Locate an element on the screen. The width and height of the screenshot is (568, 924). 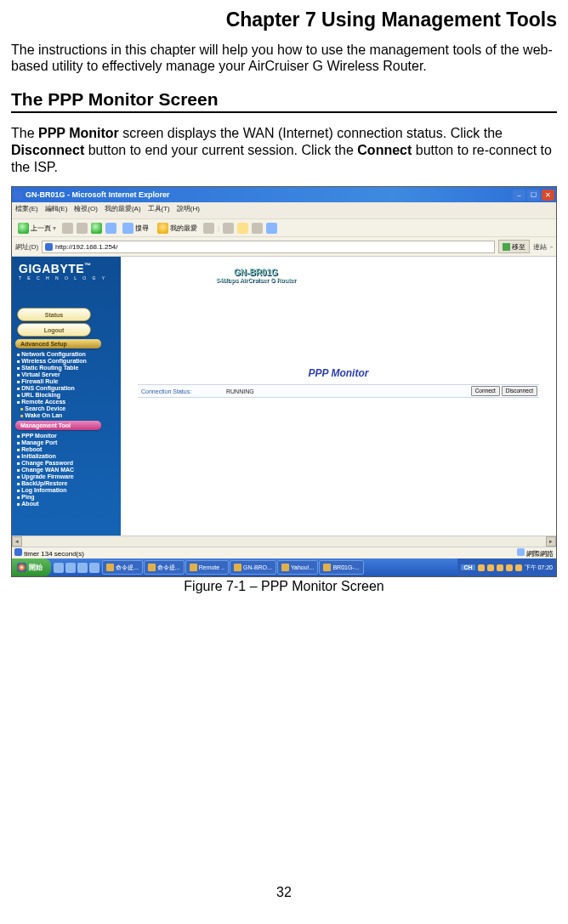
sidebar-item: Static Routing Table is located at coordinates (69, 367).